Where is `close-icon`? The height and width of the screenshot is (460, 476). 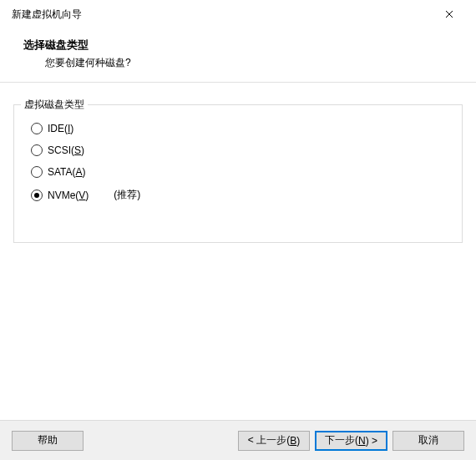
close-icon is located at coordinates (449, 14).